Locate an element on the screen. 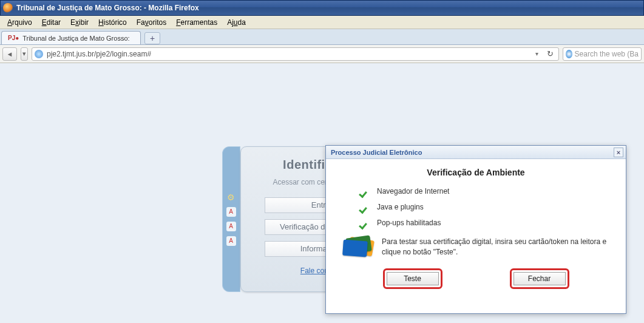 The height and width of the screenshot is (323, 644). font-normal-icon: A is located at coordinates (231, 212).